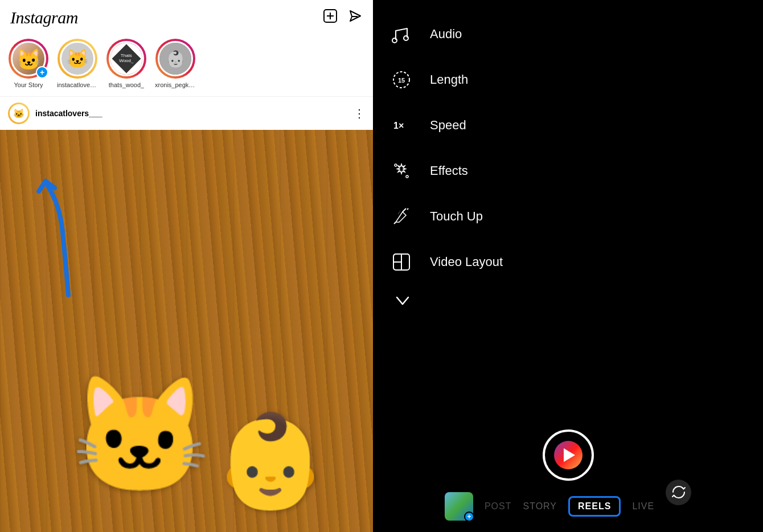  What do you see at coordinates (28, 64) in the screenshot?
I see `story-item-your-story: 🐱 + Your Story` at bounding box center [28, 64].